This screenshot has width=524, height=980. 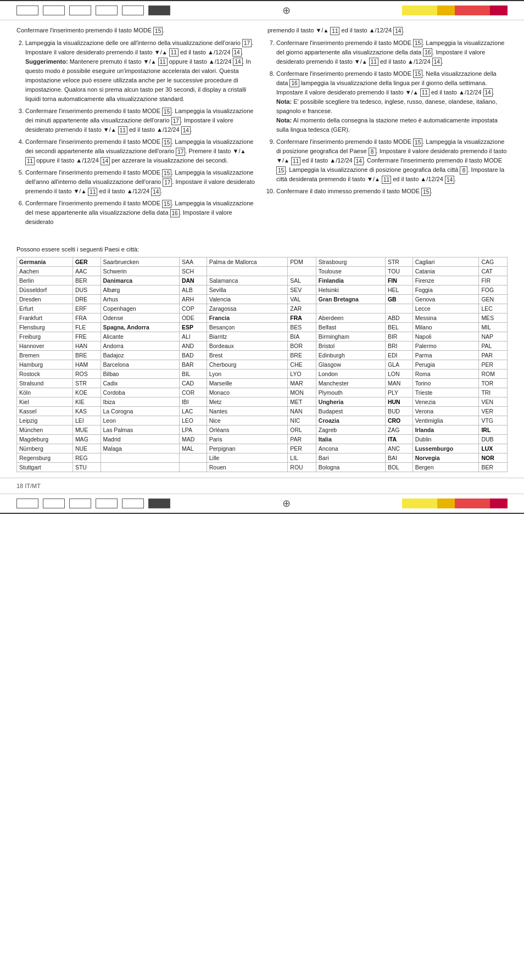 What do you see at coordinates (350, 365) in the screenshot?
I see `city: Glasgow` at bounding box center [350, 365].